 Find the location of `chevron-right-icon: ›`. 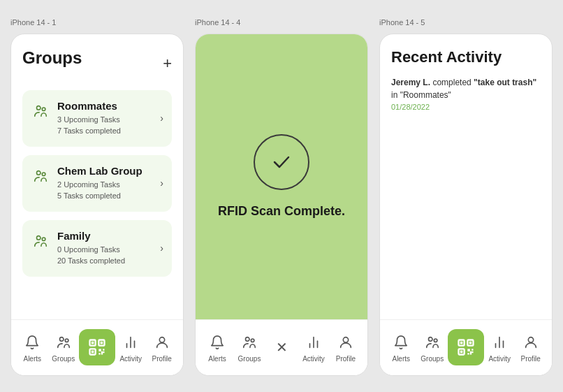

chevron-right-icon: › is located at coordinates (162, 118).